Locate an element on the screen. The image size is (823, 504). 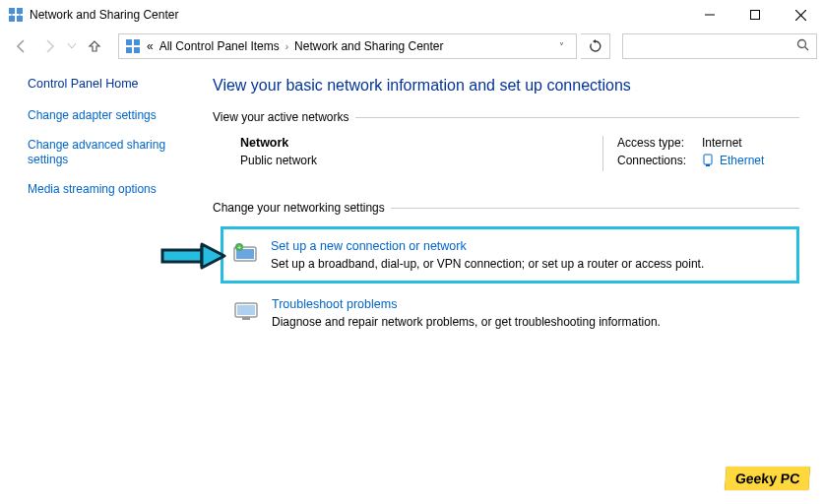
callout-arrow-icon is located at coordinates (192, 256).